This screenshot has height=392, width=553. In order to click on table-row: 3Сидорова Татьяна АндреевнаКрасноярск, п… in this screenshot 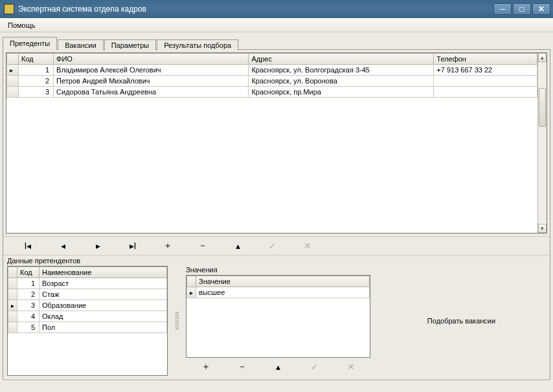, I will do `click(272, 92)`.